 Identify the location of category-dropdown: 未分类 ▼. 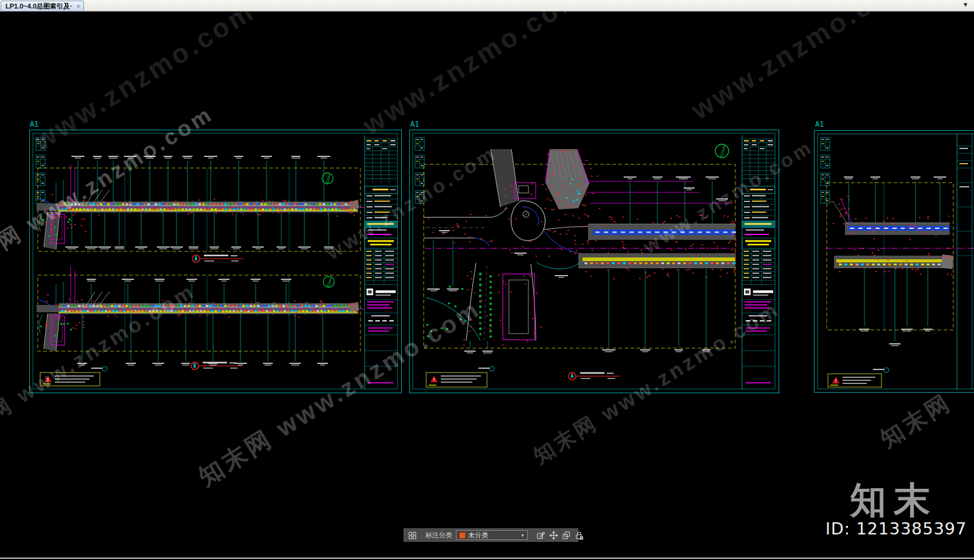
(492, 535).